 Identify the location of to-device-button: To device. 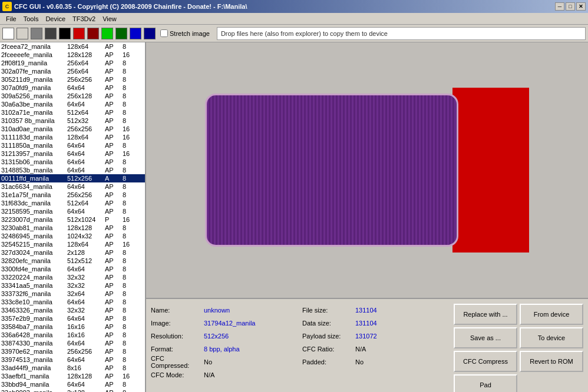
(551, 338).